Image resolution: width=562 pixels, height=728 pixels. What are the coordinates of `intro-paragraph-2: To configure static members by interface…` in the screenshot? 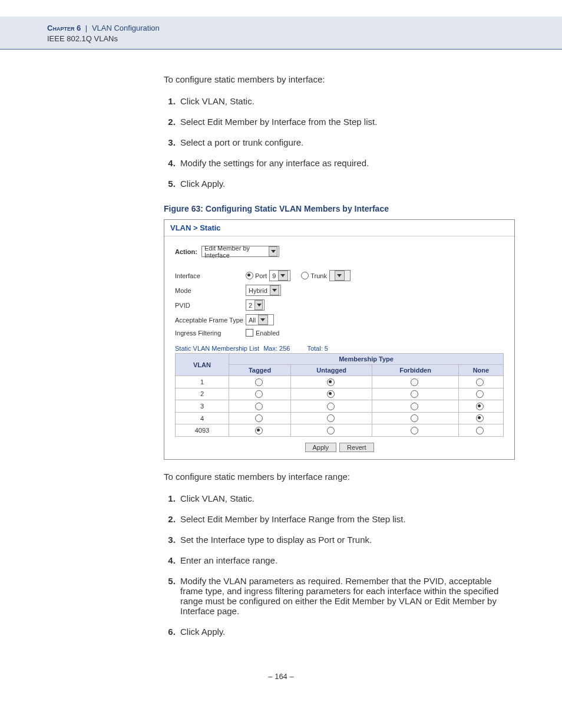 It's located at (339, 476).